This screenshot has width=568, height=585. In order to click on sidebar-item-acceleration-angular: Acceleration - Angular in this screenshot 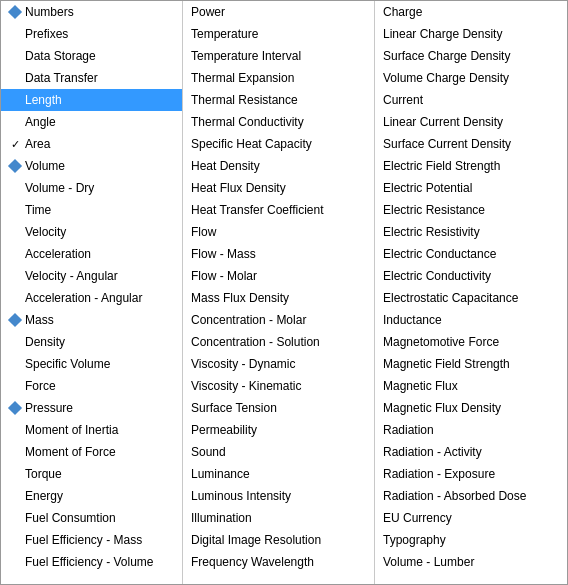, I will do `click(92, 298)`.